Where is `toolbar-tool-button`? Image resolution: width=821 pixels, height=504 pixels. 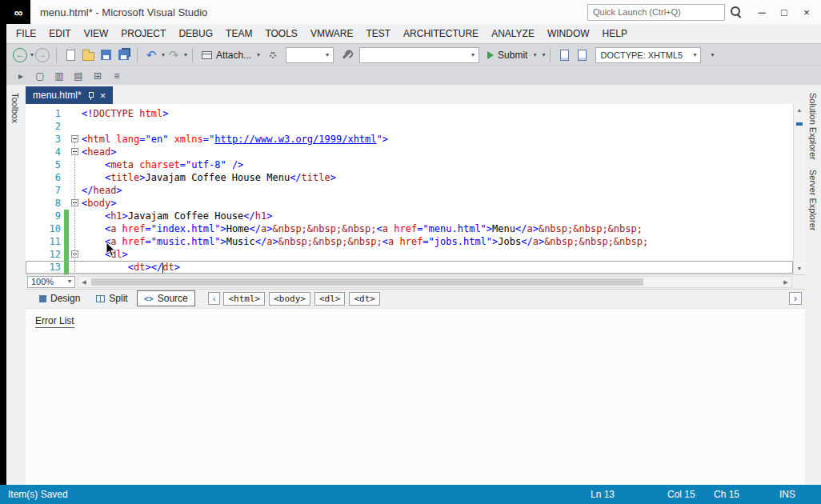 toolbar-tool-button is located at coordinates (346, 55).